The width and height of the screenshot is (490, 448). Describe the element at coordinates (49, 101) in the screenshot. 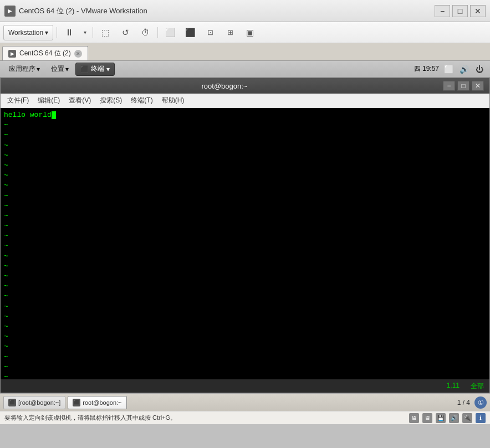

I see `edit-menu: 编辑(E)` at that location.